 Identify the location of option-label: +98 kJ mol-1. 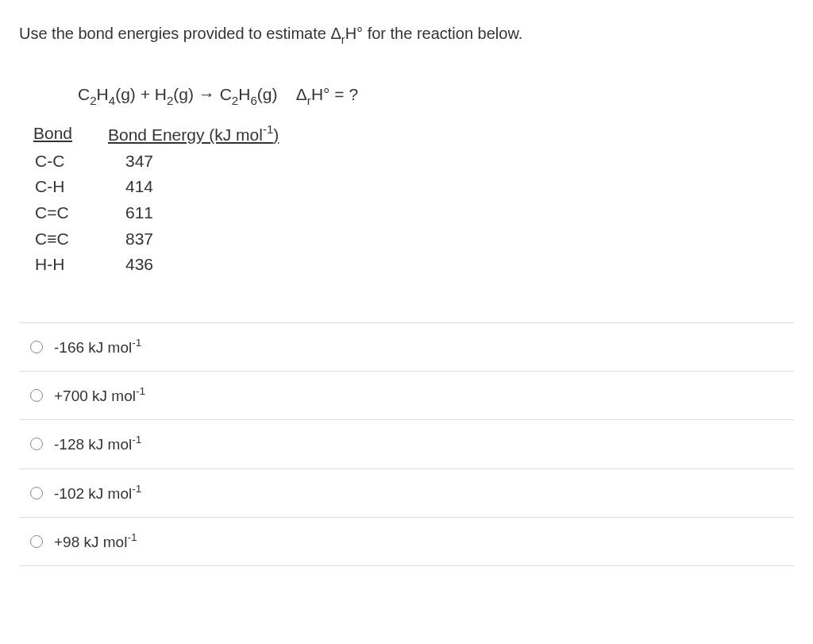
(95, 542).